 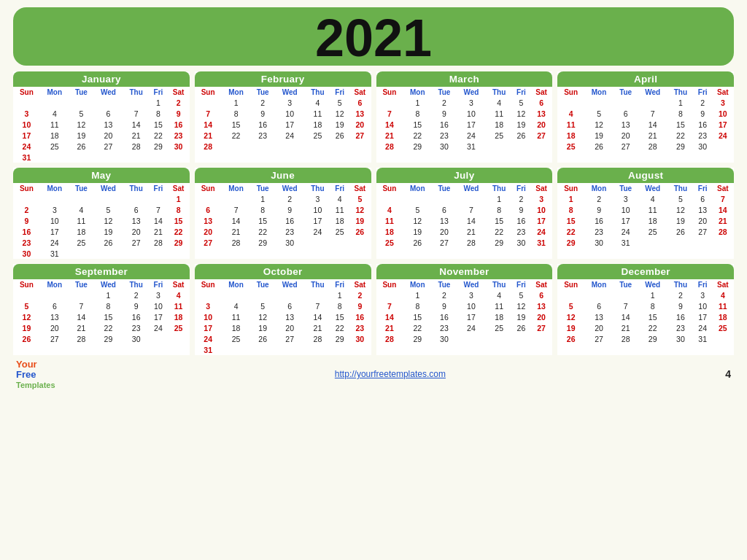 I want to click on day-cell: 7, so click(x=652, y=114).